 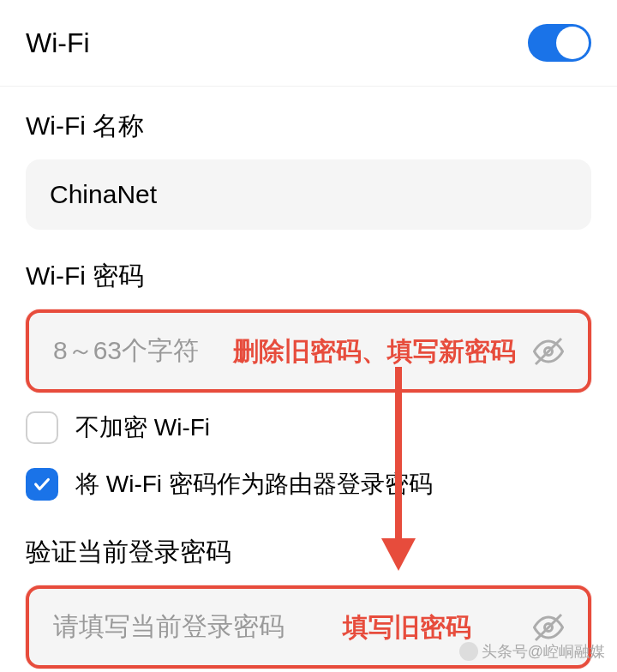 What do you see at coordinates (42, 428) in the screenshot?
I see `no-encrypt-checkbox` at bounding box center [42, 428].